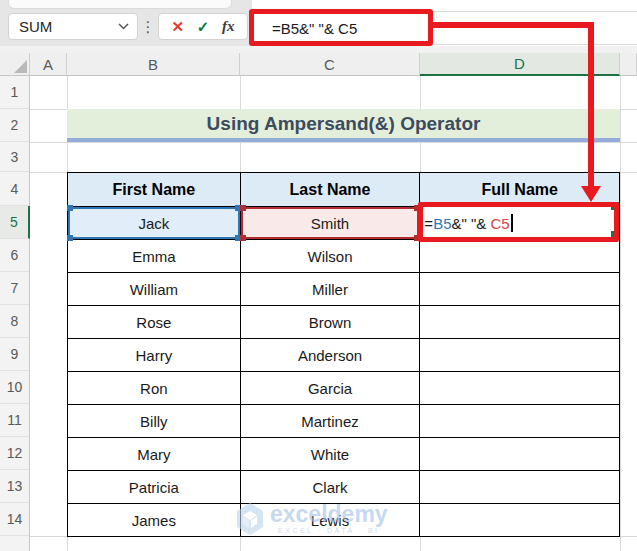 This screenshot has width=637, height=551. Describe the element at coordinates (331, 422) in the screenshot. I see `cell: Martinez` at that location.